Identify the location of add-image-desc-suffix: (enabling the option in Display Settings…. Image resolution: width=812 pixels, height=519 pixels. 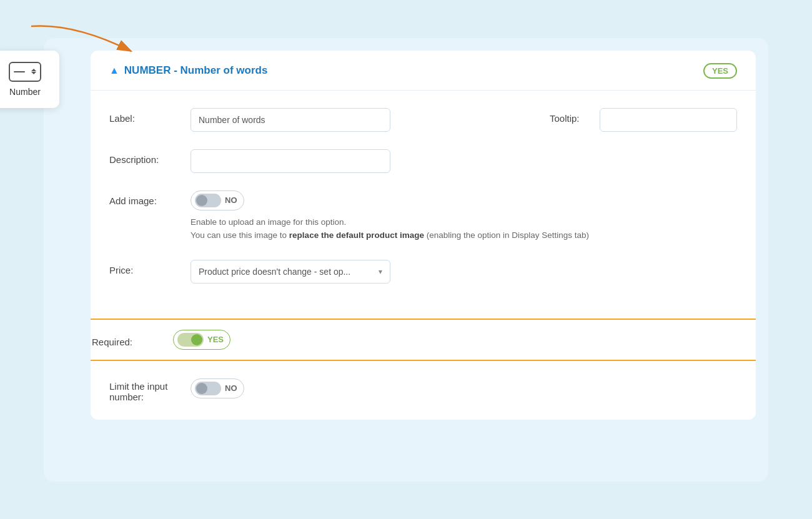
(507, 235).